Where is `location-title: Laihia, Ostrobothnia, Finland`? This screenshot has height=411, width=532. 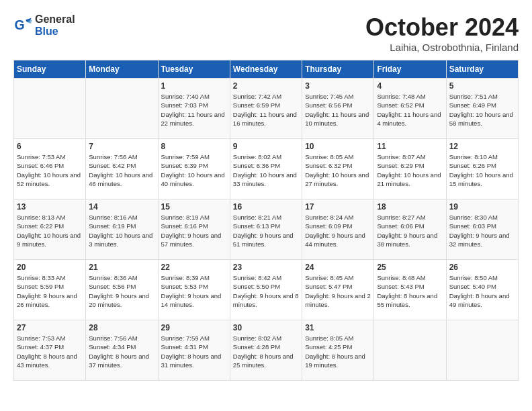
location-title: Laihia, Ostrobothnia, Finland is located at coordinates (442, 47).